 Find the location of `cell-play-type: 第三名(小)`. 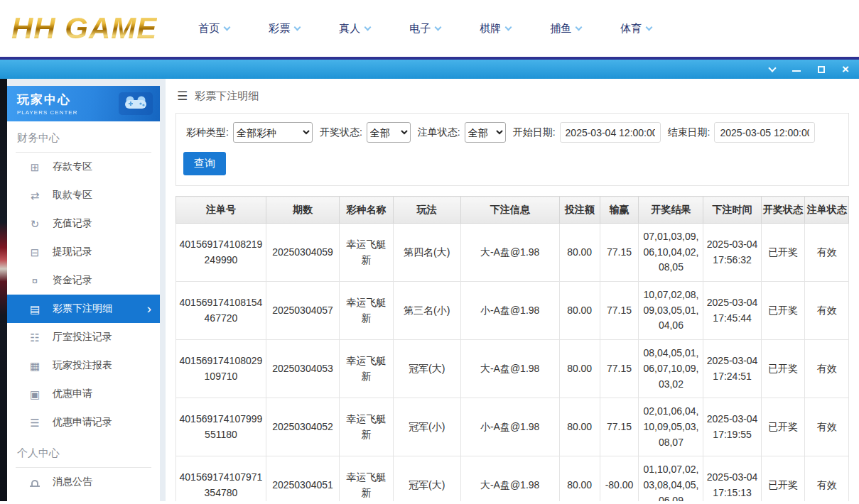

cell-play-type: 第三名(小) is located at coordinates (426, 311).